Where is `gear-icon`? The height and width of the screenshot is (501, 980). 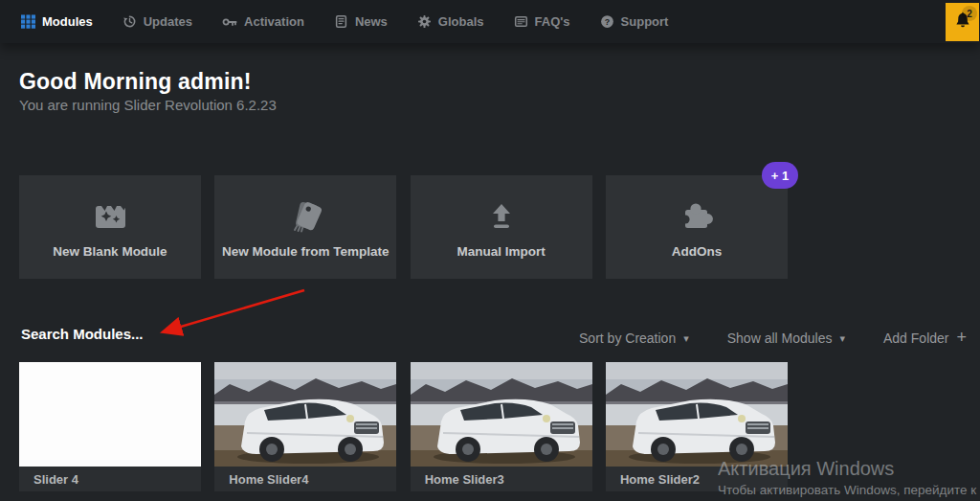
gear-icon is located at coordinates (425, 21).